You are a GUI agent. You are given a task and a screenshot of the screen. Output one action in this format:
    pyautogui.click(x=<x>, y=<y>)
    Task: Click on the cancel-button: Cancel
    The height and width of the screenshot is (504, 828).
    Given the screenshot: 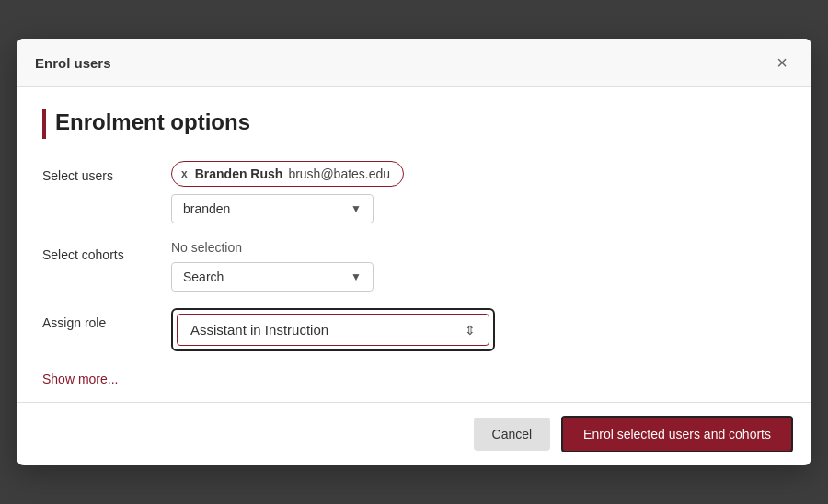 What is the action you would take?
    pyautogui.click(x=512, y=434)
    